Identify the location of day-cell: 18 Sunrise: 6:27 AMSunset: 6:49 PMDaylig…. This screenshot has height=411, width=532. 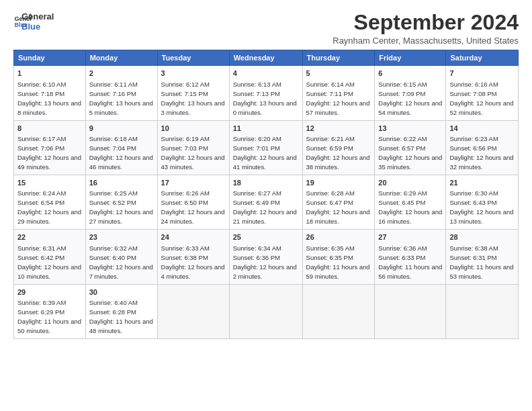
(266, 201).